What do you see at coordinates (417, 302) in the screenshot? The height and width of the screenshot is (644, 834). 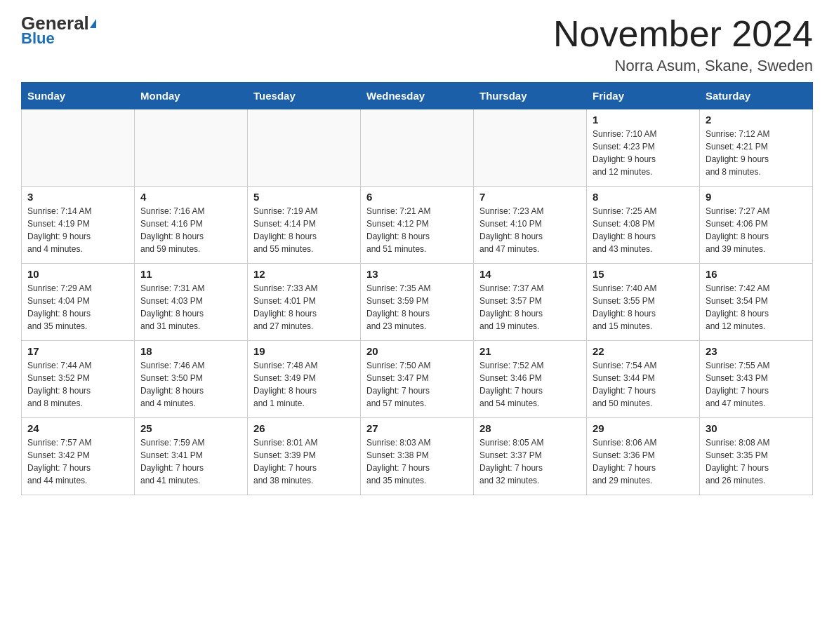 I see `week-row-2: 10Sunrise: 7:29 AMSunset: 4:04 PMDayligh…` at bounding box center [417, 302].